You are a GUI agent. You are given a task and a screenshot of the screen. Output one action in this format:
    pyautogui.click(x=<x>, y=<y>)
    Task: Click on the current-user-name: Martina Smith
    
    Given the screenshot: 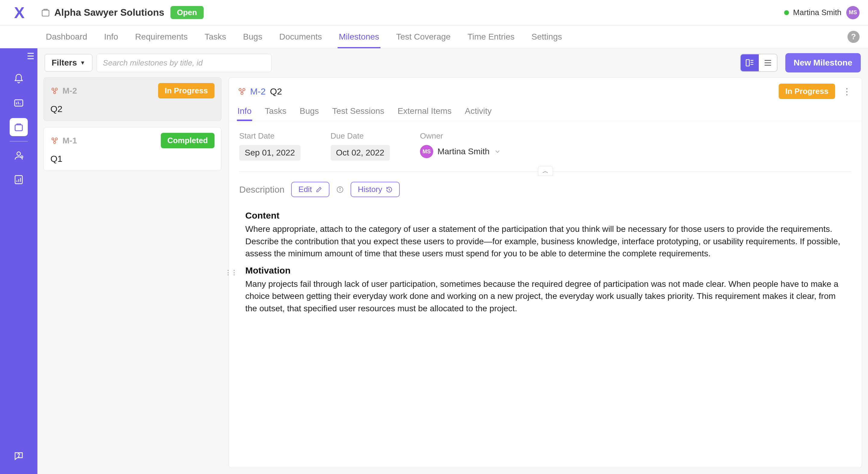 What is the action you would take?
    pyautogui.click(x=817, y=12)
    